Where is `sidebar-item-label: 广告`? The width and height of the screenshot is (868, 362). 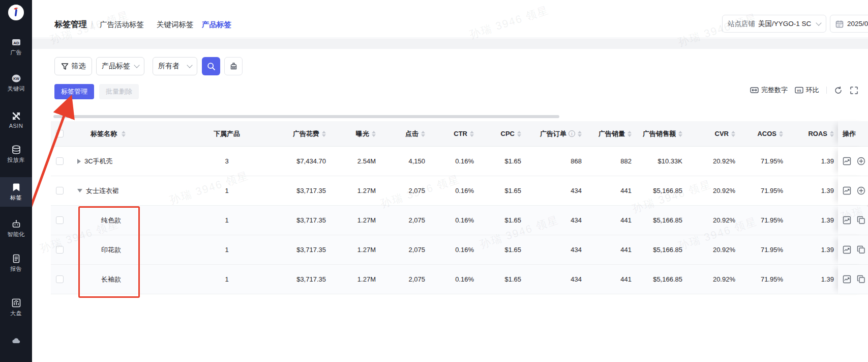 sidebar-item-label: 广告 is located at coordinates (16, 53).